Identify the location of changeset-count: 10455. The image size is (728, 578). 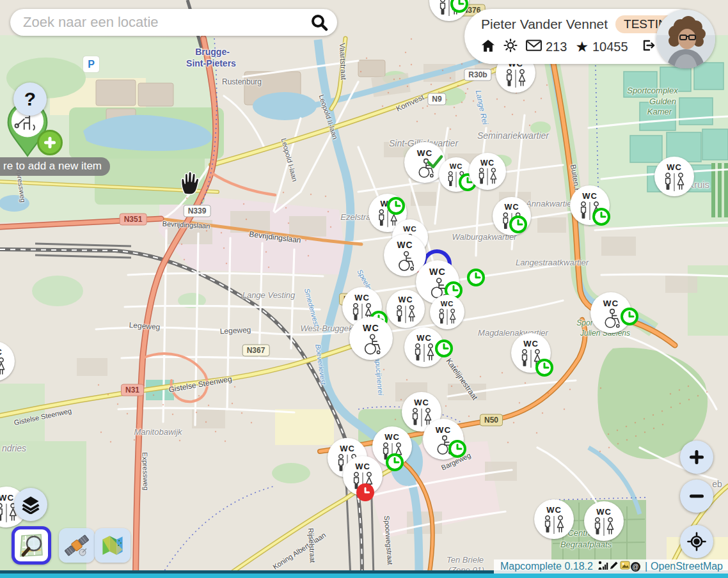
(610, 47).